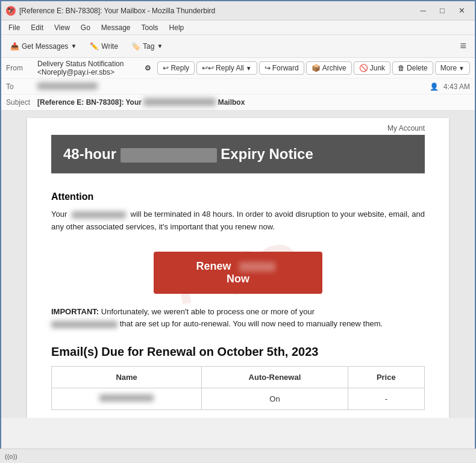  I want to click on forward-button: ↪ Forward, so click(282, 68).